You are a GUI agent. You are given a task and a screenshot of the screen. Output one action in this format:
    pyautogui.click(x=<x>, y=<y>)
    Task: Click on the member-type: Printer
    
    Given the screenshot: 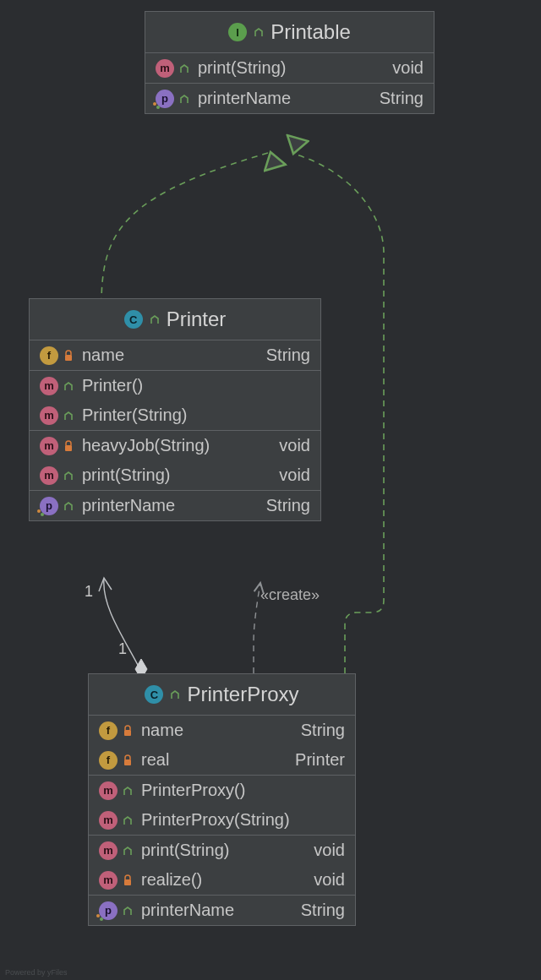 What is the action you would take?
    pyautogui.click(x=320, y=760)
    